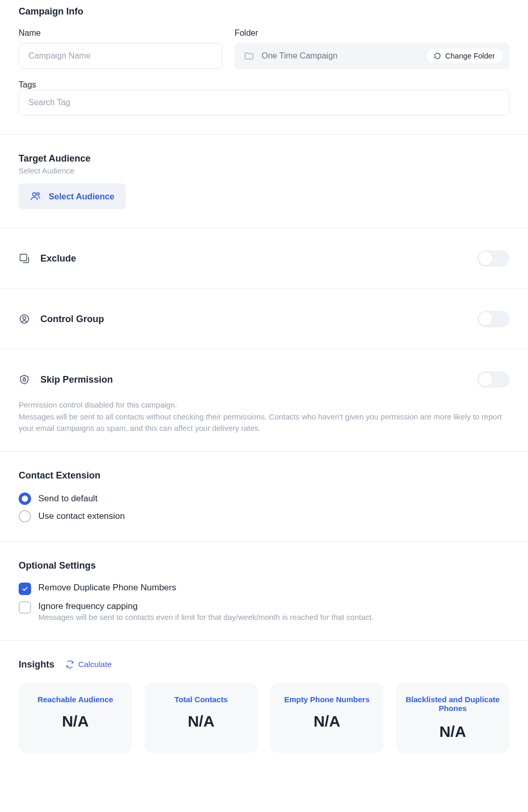  I want to click on calculate-label: Calculate, so click(95, 664).